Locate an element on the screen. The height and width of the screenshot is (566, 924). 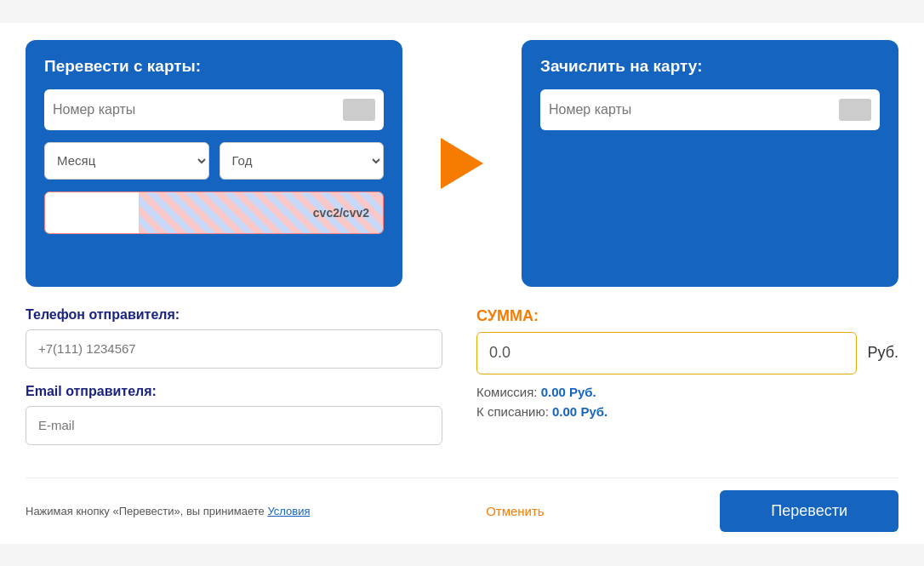
transfer-button: Перевести is located at coordinates (809, 511).